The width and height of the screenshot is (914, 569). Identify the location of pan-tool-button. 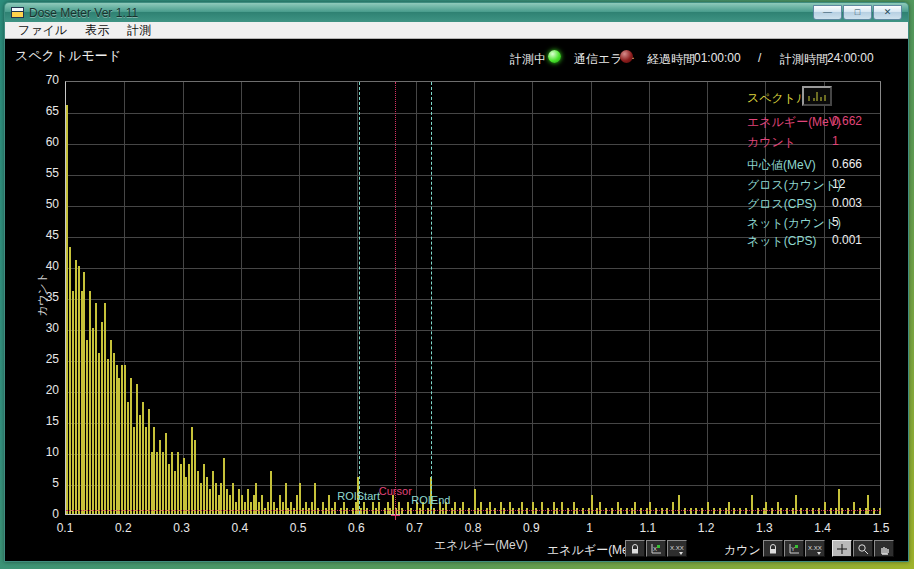
(884, 548).